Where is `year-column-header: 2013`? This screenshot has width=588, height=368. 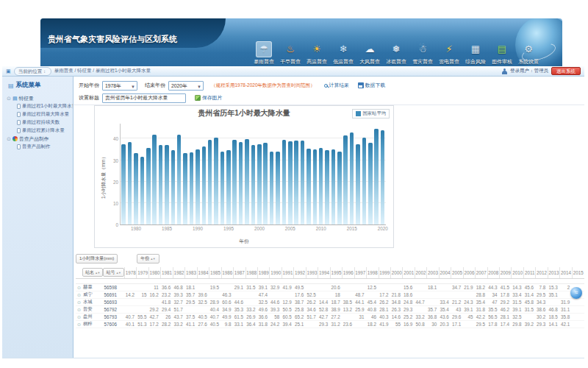
year-column-header: 2013 is located at coordinates (553, 272).